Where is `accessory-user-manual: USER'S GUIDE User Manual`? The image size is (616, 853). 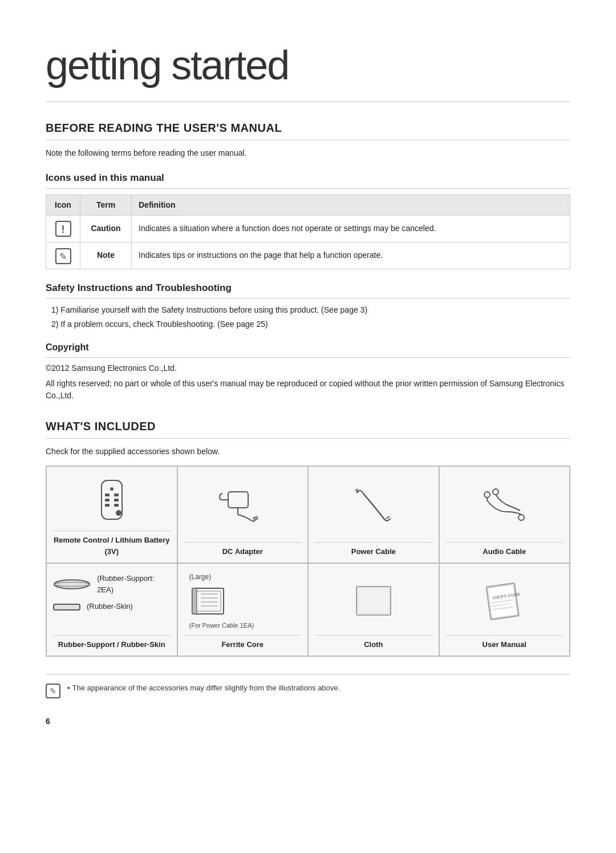
accessory-user-manual: USER'S GUIDE User Manual is located at coordinates (505, 609).